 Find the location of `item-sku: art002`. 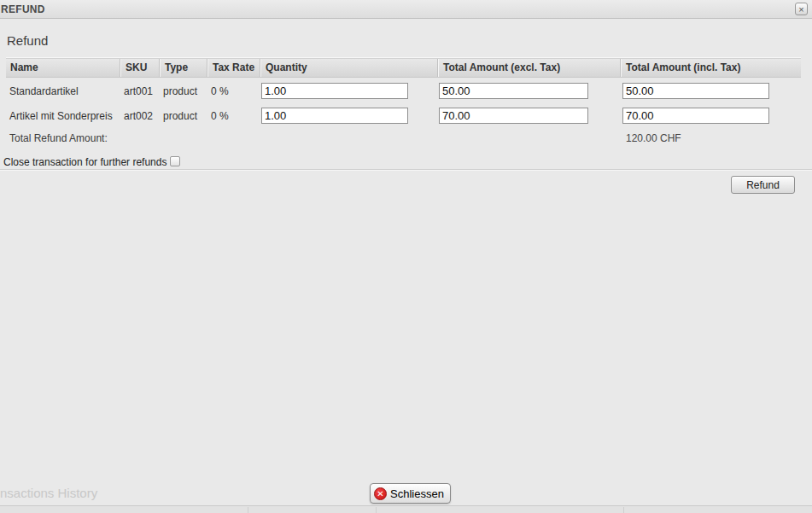

item-sku: art002 is located at coordinates (140, 116).